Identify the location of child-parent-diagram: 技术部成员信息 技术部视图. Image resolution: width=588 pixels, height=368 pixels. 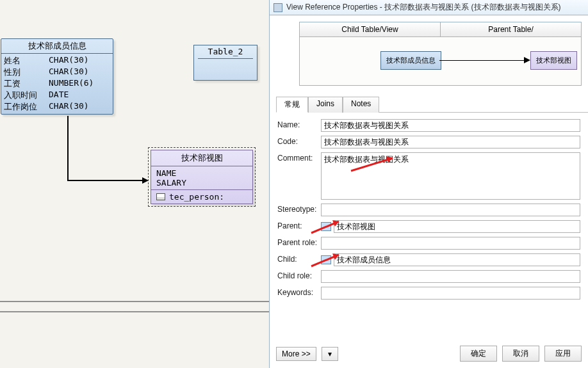
(441, 61).